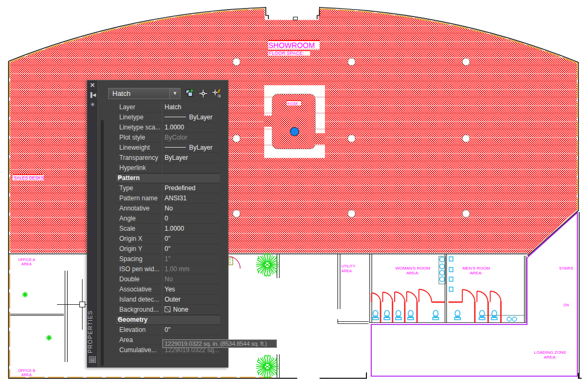 This screenshot has width=588, height=390. I want to click on svg-text: KIOSK, so click(293, 103).